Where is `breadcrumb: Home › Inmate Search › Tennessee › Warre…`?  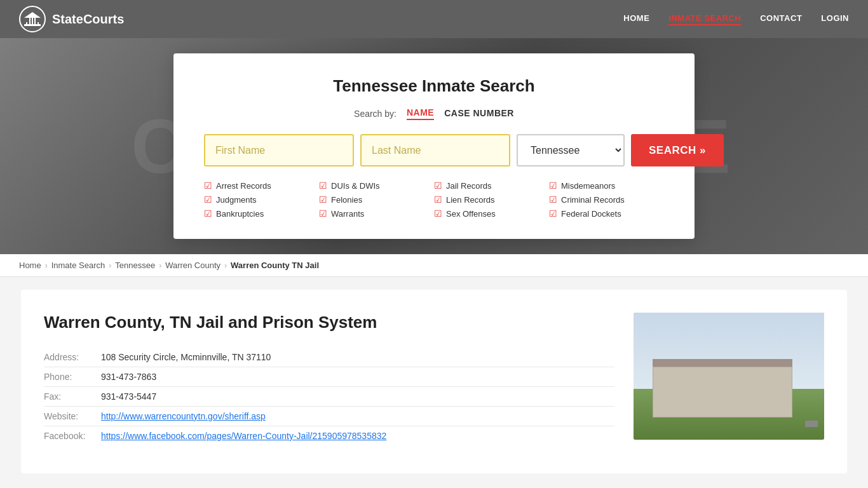
breadcrumb: Home › Inmate Search › Tennessee › Warre… is located at coordinates (434, 266).